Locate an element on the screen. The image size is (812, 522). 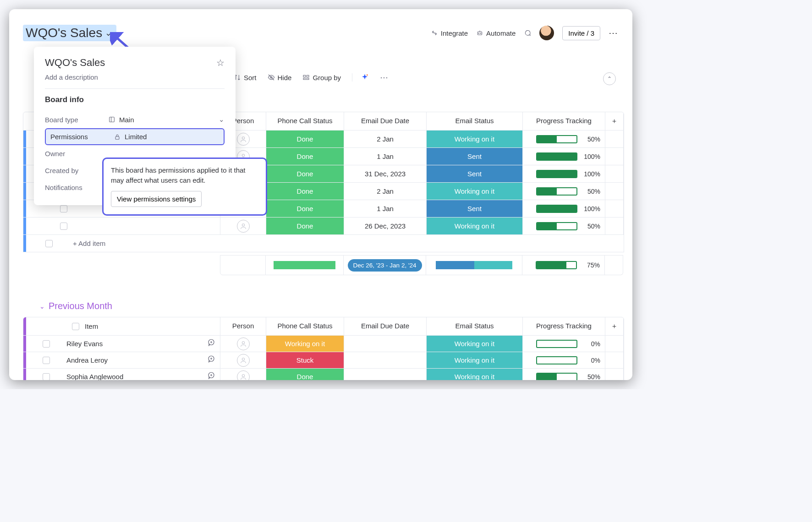
column-item: Item is located at coordinates (122, 326).